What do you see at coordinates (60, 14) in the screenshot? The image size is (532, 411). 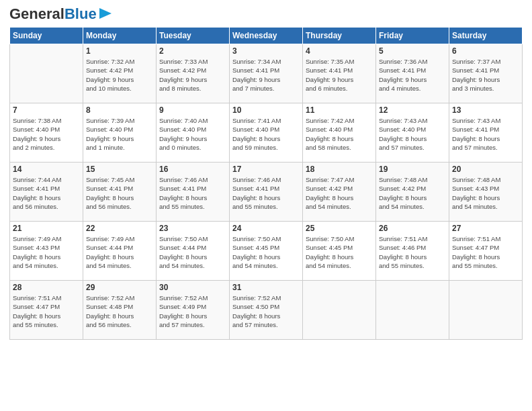 I see `logo: GeneralBlue` at bounding box center [60, 14].